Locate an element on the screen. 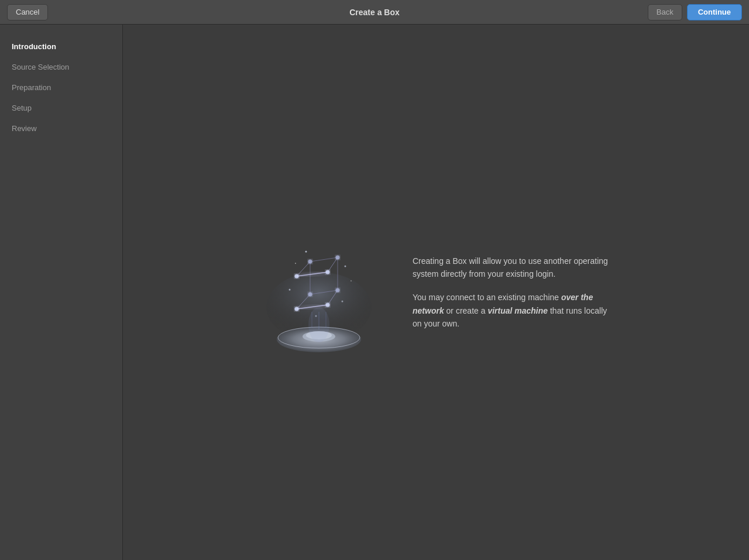 The height and width of the screenshot is (560, 749). intro-text: Creating a Box will allow you to use ano… is located at coordinates (512, 293).